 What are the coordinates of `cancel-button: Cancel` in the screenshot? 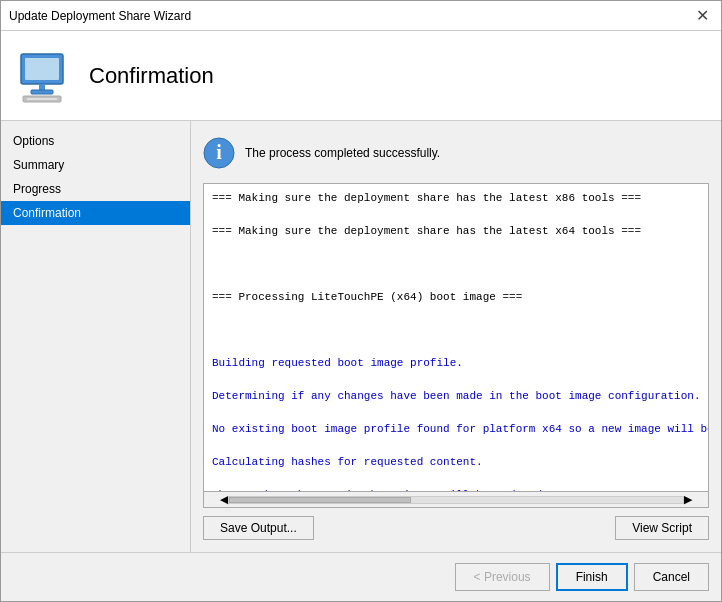 It's located at (672, 577).